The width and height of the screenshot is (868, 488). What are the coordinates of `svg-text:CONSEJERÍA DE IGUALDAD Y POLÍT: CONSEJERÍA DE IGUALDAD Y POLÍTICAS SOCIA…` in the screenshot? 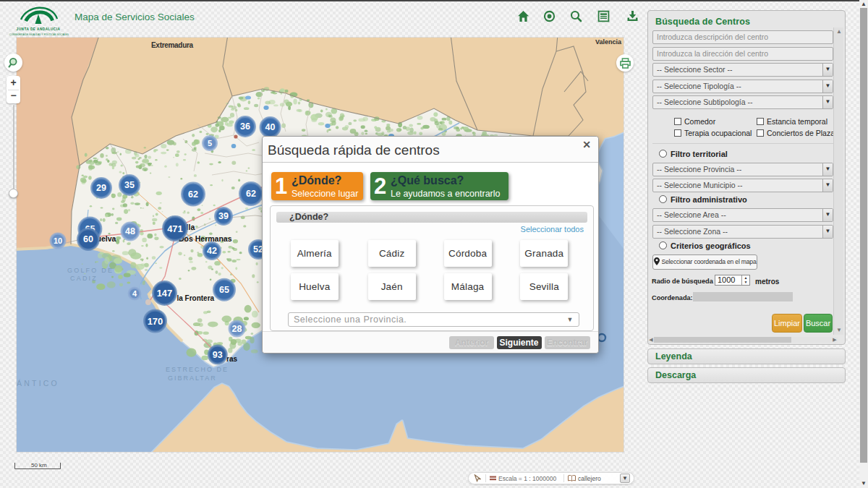 It's located at (39, 35).